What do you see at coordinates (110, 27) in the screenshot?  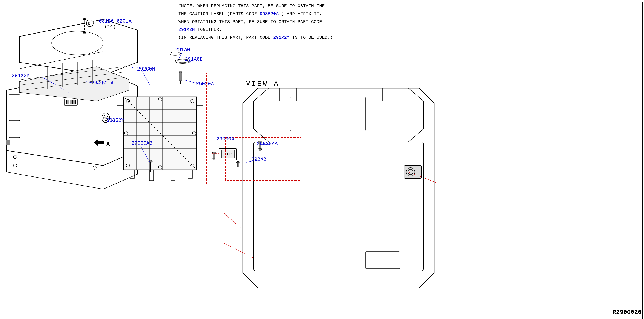 I see `label-081b6-qty: (14)` at bounding box center [110, 27].